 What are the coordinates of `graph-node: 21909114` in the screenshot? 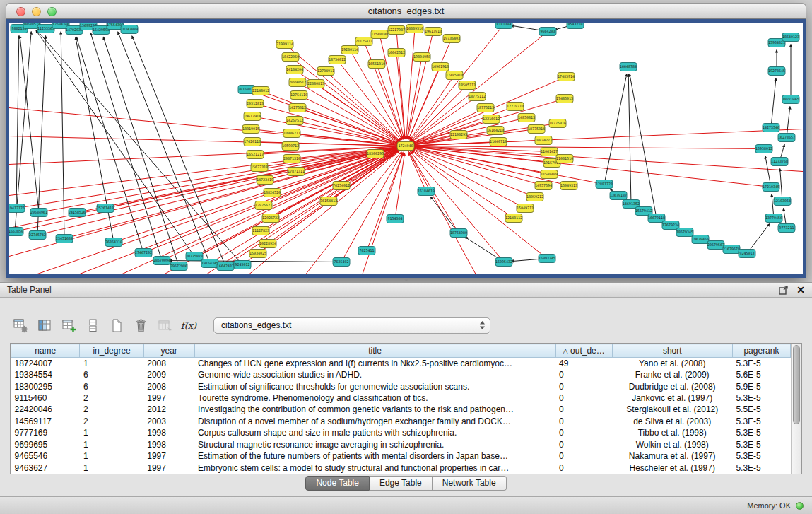 It's located at (285, 45).